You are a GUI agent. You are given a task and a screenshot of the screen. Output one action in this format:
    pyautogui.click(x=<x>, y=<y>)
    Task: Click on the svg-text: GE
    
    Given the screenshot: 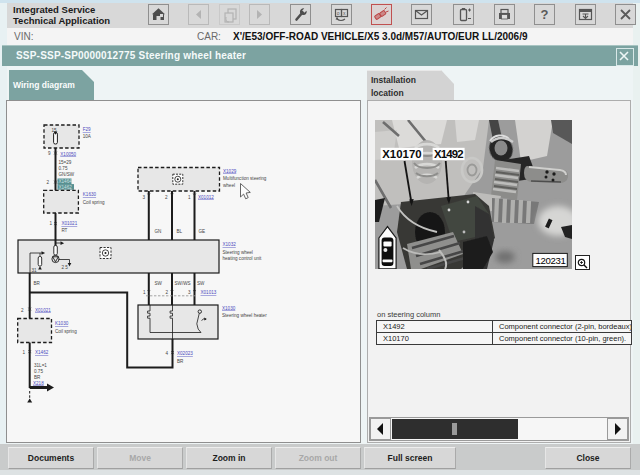 What is the action you would take?
    pyautogui.click(x=202, y=232)
    